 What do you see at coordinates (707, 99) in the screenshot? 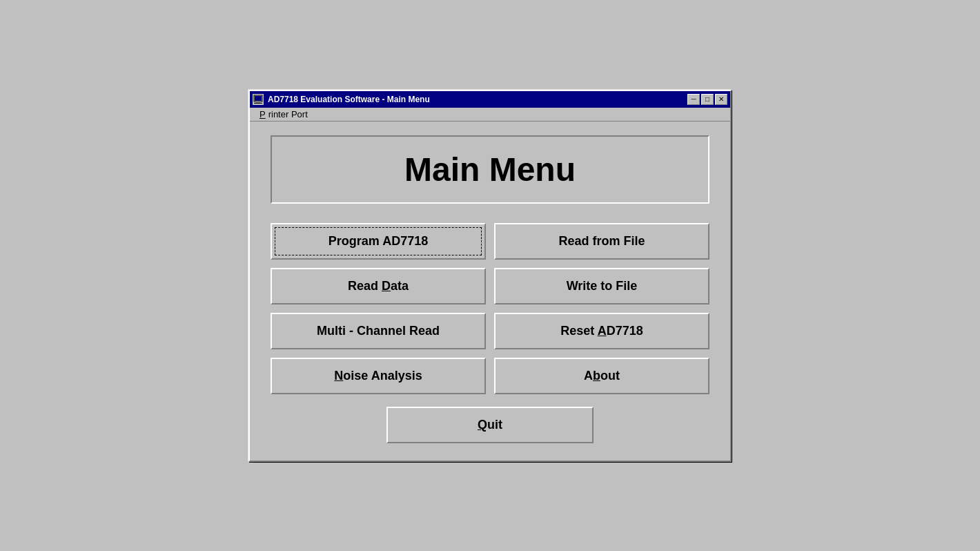
I see `title-bar-buttons: ─ □ ✕` at bounding box center [707, 99].